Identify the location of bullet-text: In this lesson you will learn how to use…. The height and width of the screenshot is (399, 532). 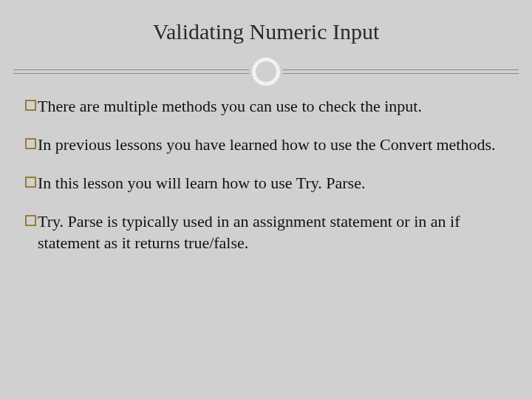
(273, 183).